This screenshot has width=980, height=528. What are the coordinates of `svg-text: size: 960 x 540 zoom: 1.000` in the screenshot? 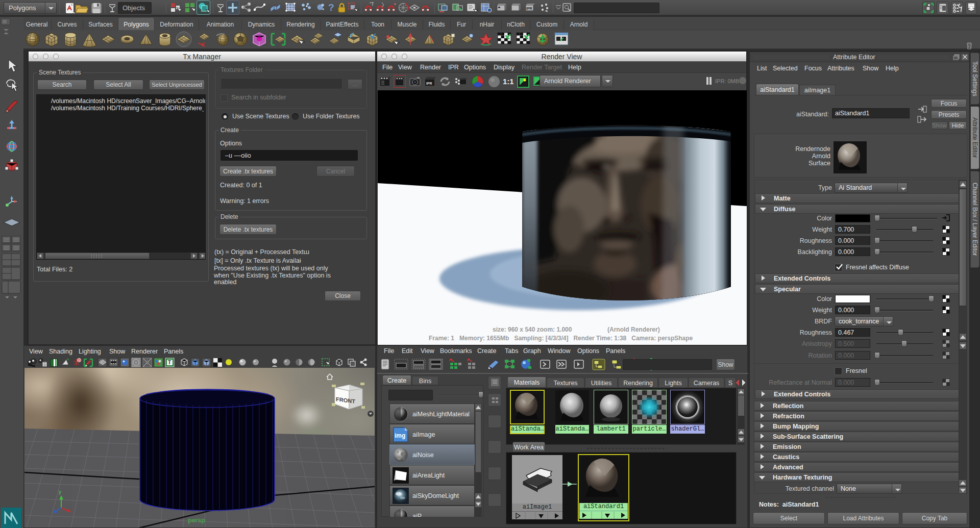 It's located at (532, 330).